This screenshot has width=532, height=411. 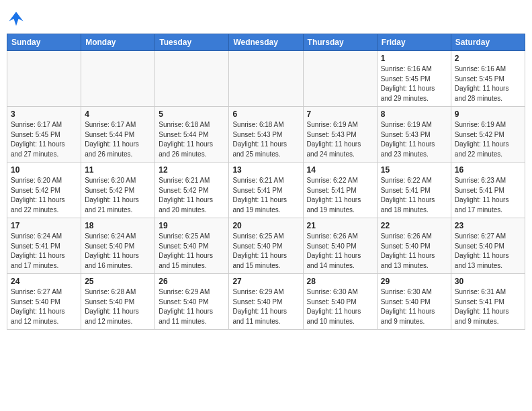 I want to click on week-row-2: 3Sunrise: 6:17 AMSunset: 5:45 PMDaylight…, so click(x=266, y=134).